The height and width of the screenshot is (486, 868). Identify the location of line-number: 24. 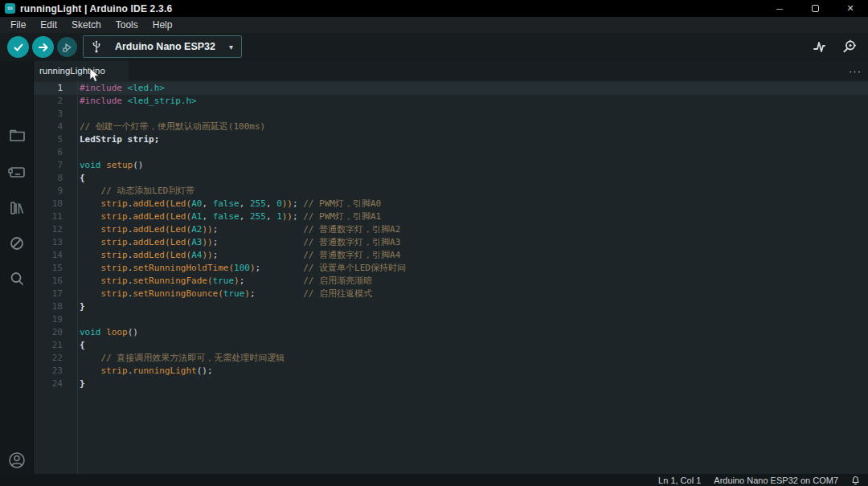
(55, 384).